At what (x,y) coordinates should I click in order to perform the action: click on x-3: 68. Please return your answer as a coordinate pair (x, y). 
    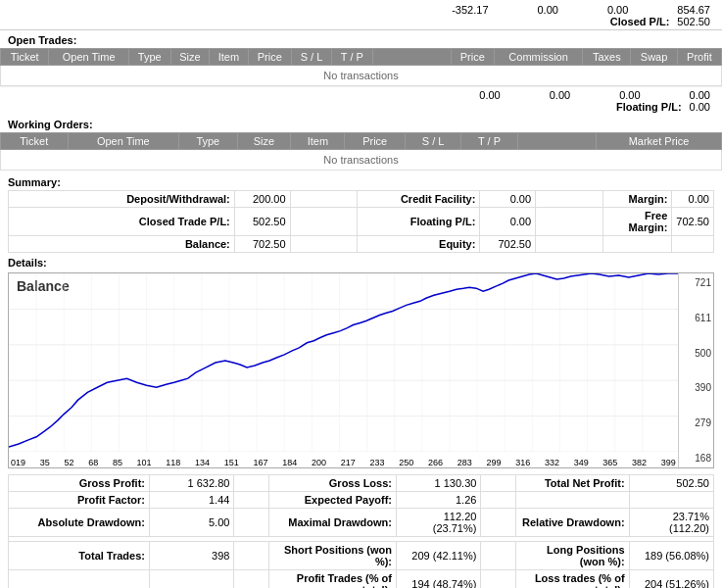
    Looking at the image, I should click on (93, 463).